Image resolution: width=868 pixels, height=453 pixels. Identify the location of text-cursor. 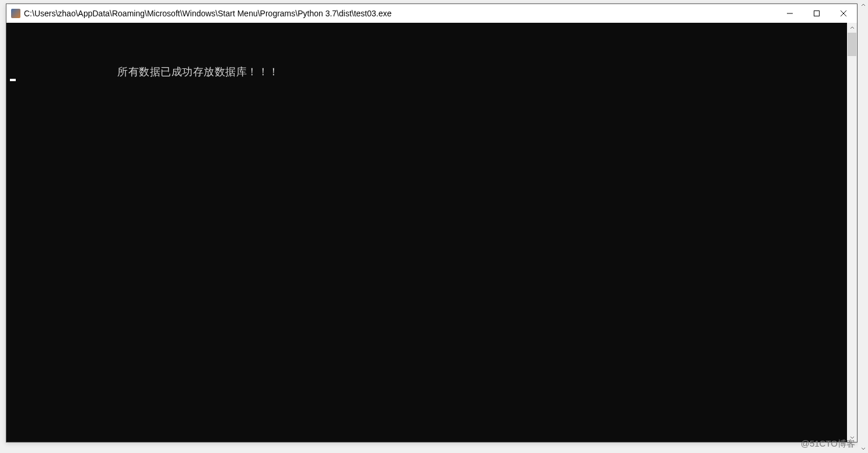
(13, 80).